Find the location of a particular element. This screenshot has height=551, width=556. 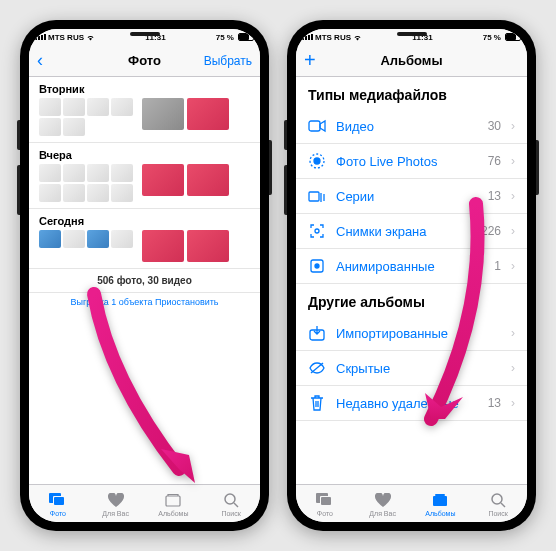

nav-bar: + Альбомы is located at coordinates (412, 61).